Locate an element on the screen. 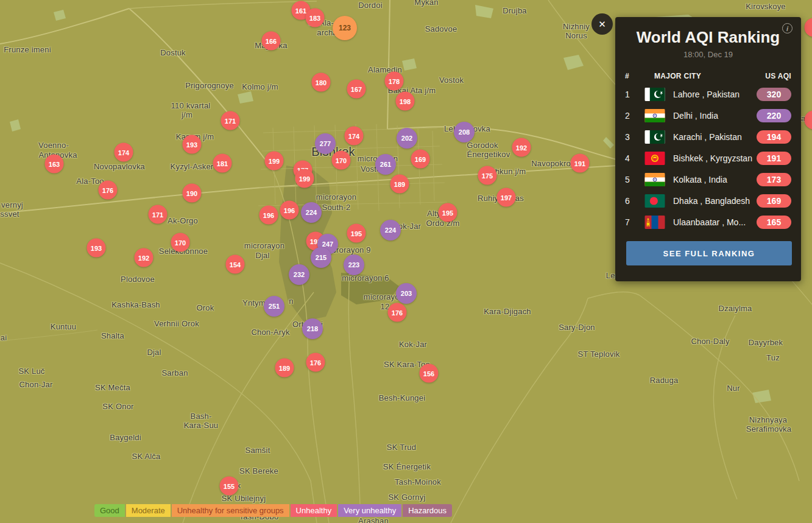  aqi-marker: 166 is located at coordinates (272, 41).